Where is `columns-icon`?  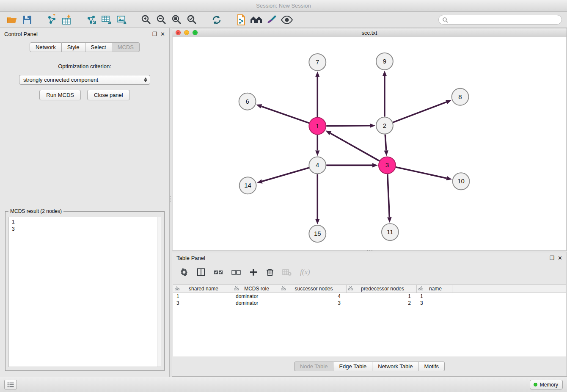
columns-icon is located at coordinates (201, 272).